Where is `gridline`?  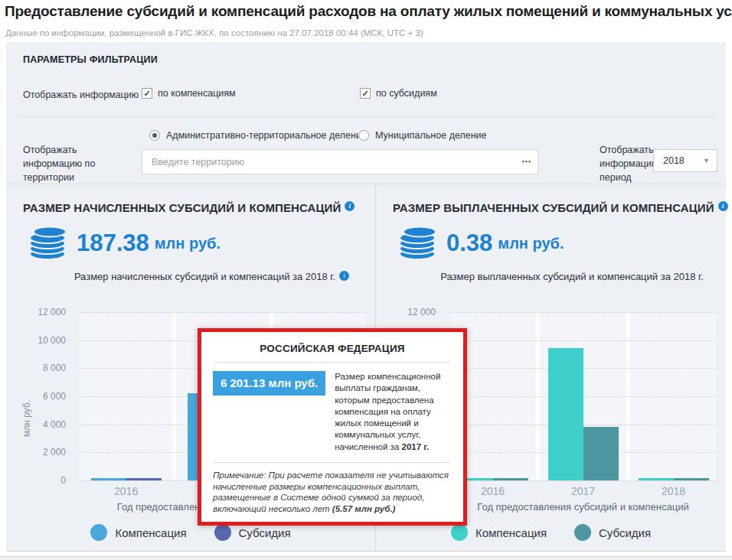 gridline is located at coordinates (583, 480).